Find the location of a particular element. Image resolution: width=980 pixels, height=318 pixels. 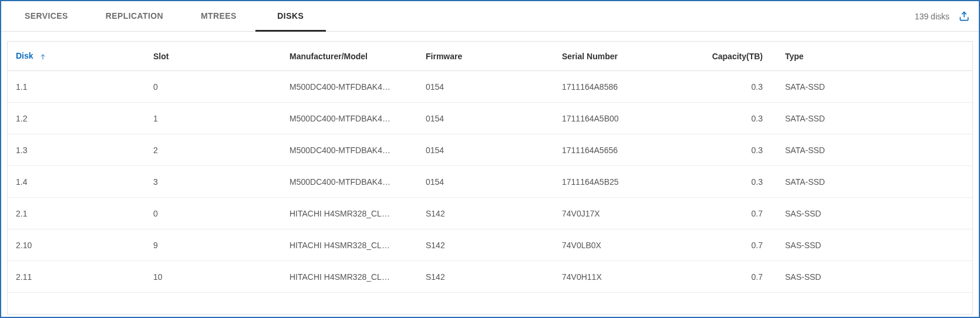

cell-slot: 10 is located at coordinates (213, 277).